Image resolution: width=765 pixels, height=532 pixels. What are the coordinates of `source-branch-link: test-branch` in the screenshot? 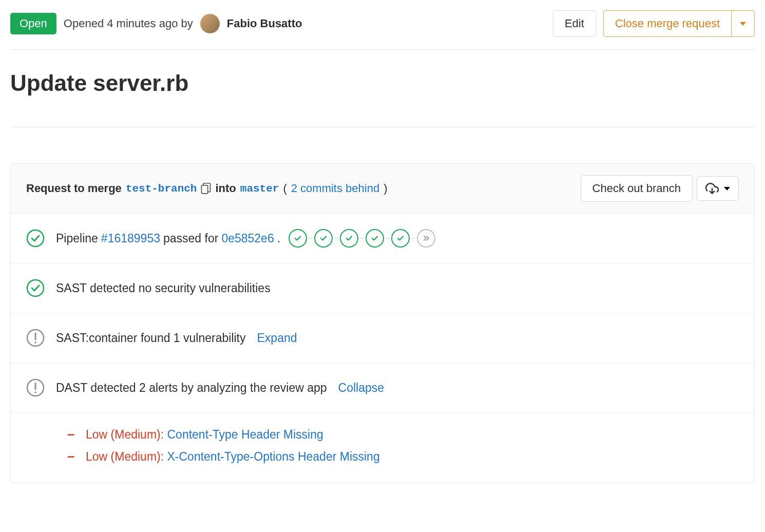 It's located at (161, 189).